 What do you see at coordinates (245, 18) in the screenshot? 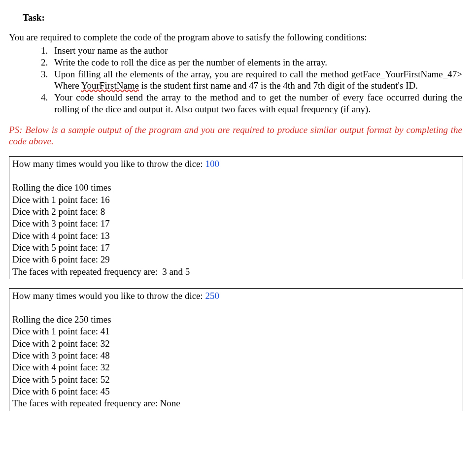
I see `task-heading: Task:` at bounding box center [245, 18].